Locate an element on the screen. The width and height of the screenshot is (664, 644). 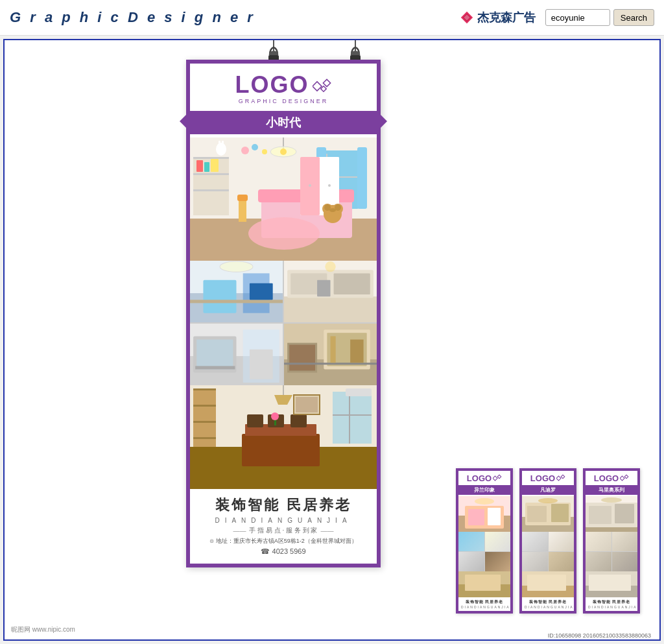
small-poster-2-grid is located at coordinates (548, 551).